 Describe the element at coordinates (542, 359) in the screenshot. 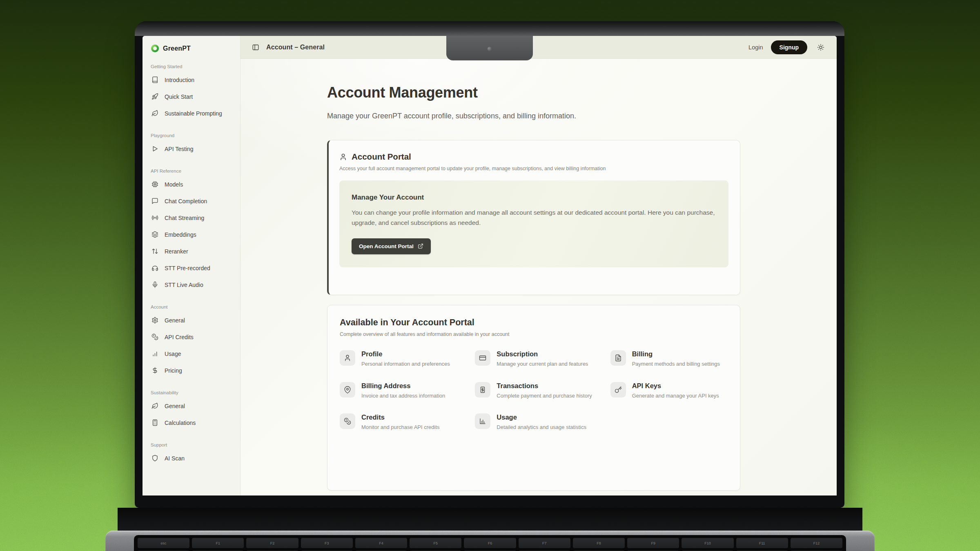

I see `feature-text: SubscriptionManage your current plan and…` at that location.